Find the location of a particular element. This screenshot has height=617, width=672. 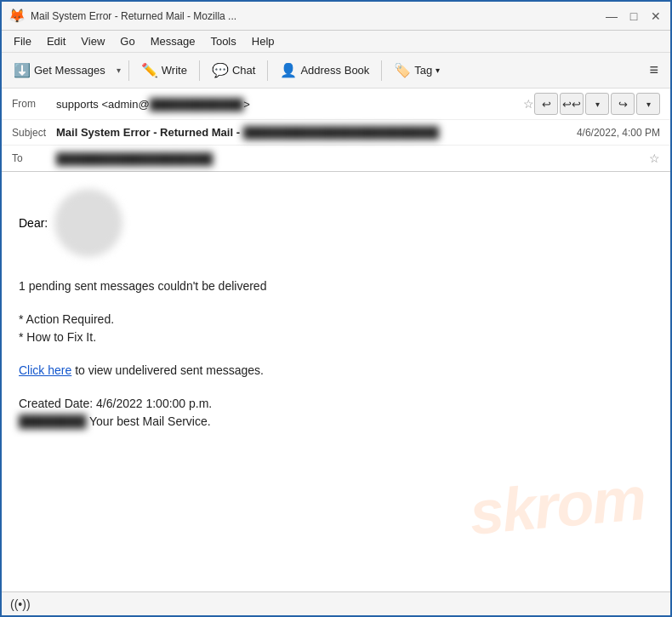

get-messages-label: Get Messages is located at coordinates (70, 70).